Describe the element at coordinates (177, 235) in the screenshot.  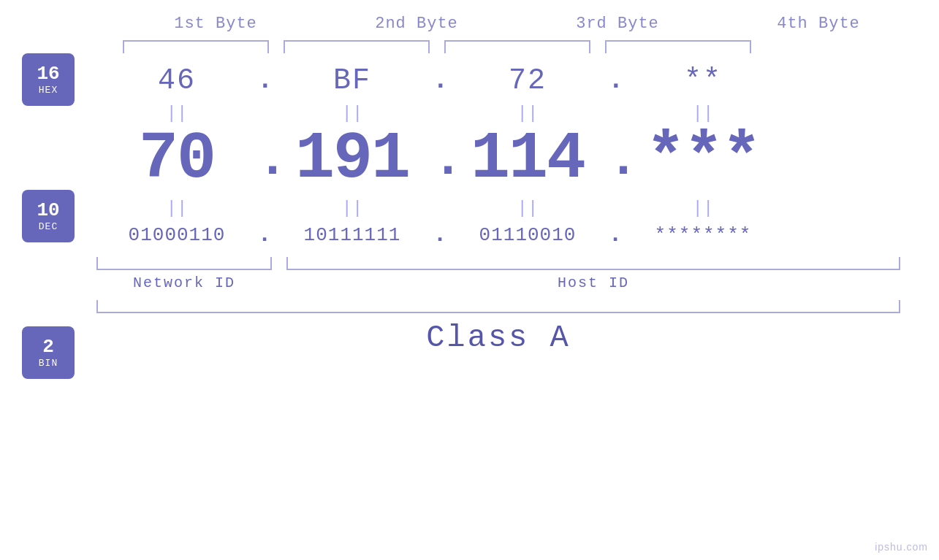
I see `bin-b1: 01000110` at that location.